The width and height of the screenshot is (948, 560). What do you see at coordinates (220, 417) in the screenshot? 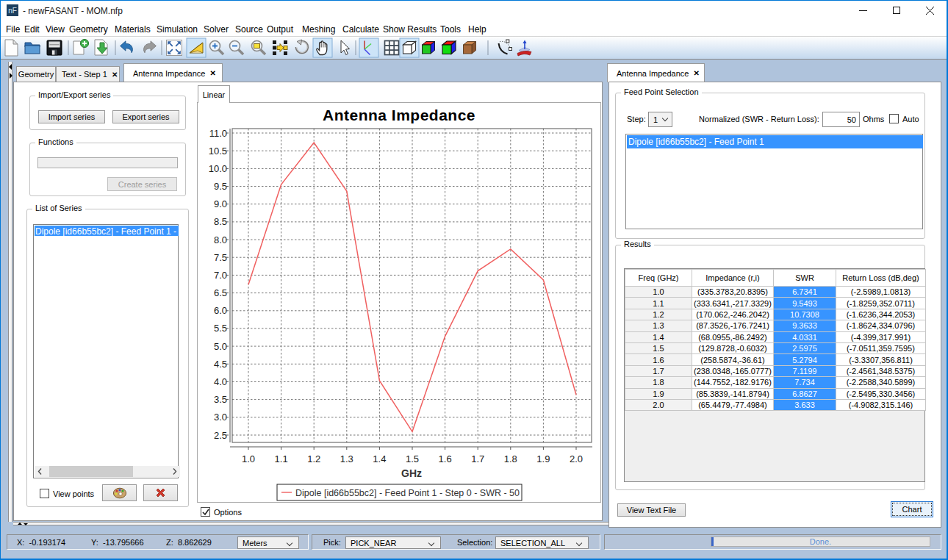
I see `svg-text: 3.0` at bounding box center [220, 417].